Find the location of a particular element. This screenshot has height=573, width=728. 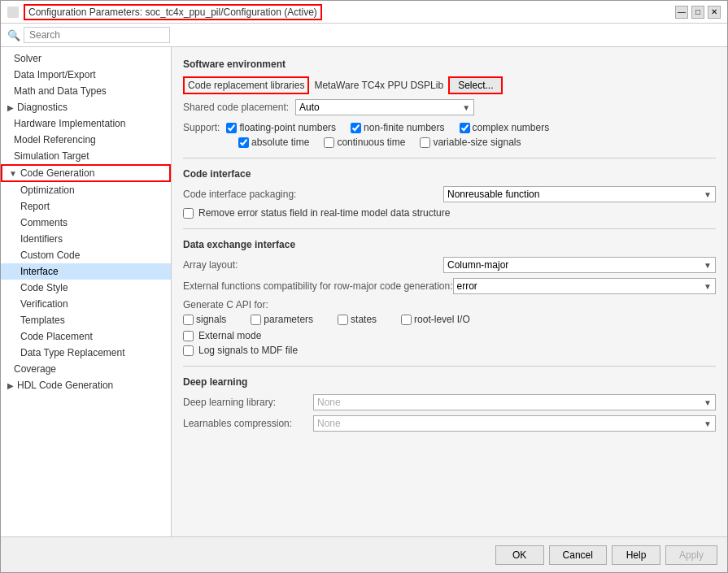

help-button: Help is located at coordinates (636, 555).